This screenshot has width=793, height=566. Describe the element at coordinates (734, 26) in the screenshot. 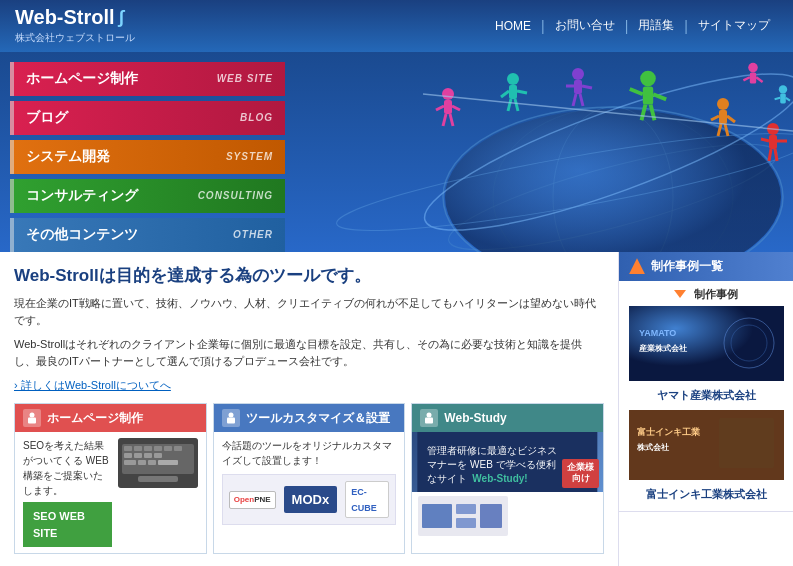

I see `nav-sitemap: サイトマップ` at that location.